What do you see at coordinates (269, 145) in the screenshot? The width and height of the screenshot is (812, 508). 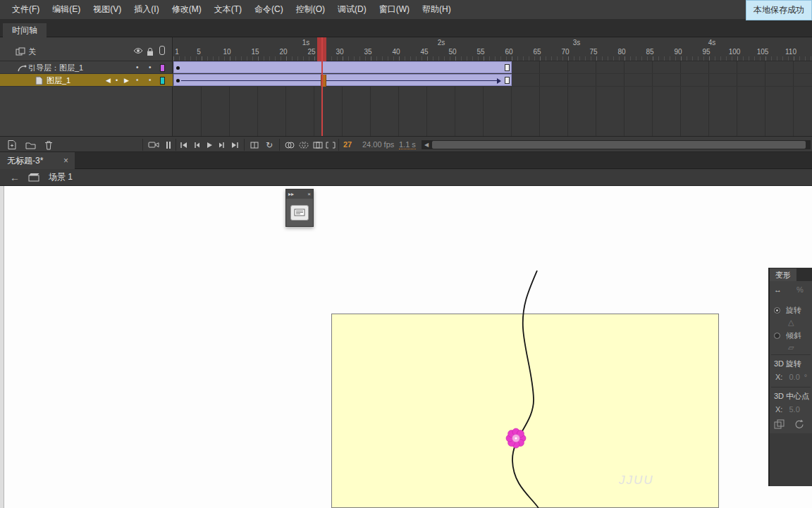 I see `loop-playback-button: ↻` at bounding box center [269, 145].